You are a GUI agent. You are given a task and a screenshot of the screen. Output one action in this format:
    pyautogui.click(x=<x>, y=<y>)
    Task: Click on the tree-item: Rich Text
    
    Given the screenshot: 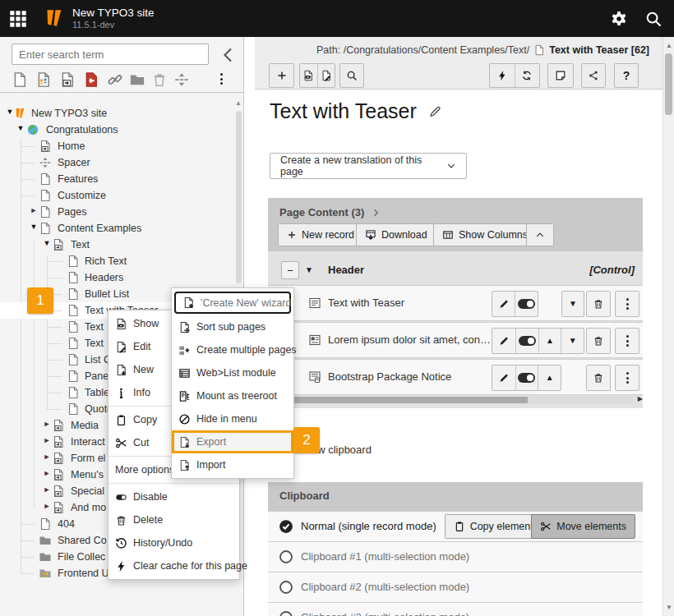 What is the action you would take?
    pyautogui.click(x=120, y=261)
    